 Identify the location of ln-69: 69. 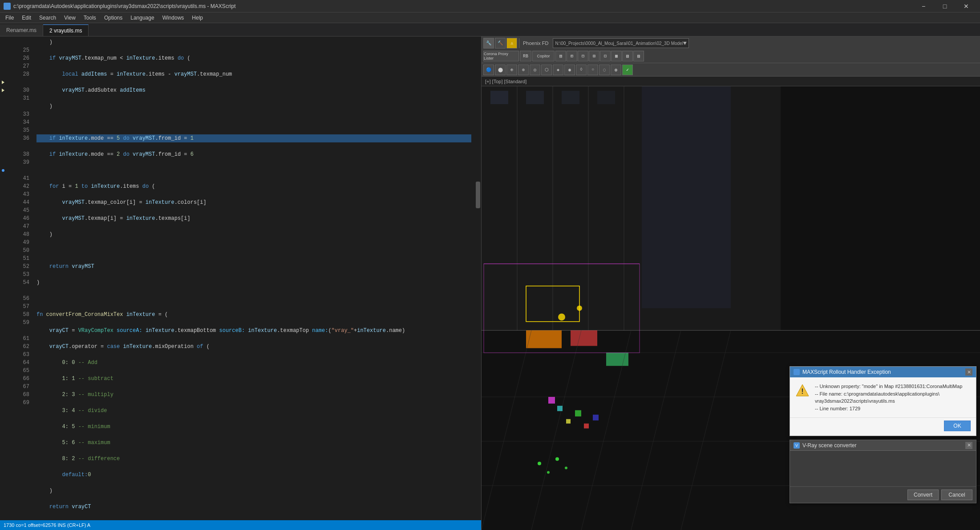
(22, 403).